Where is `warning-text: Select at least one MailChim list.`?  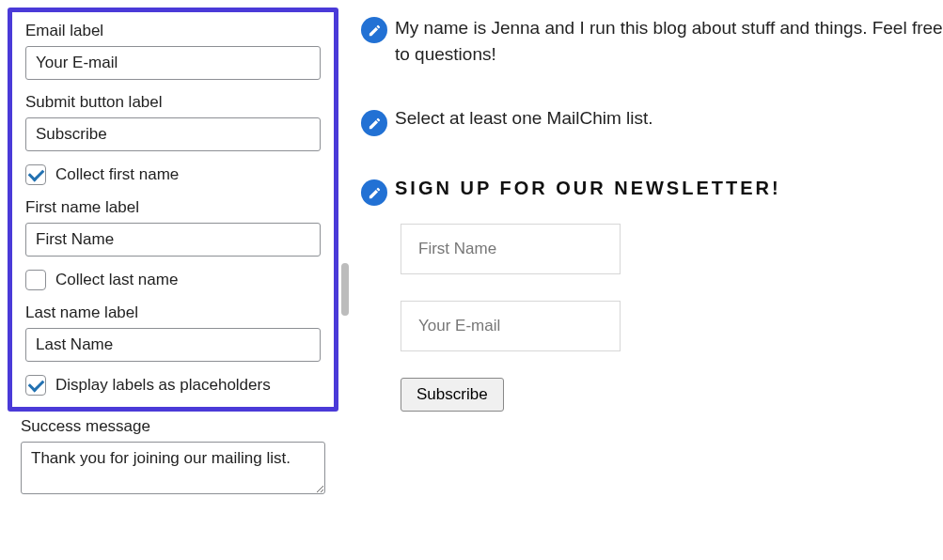 warning-text: Select at least one MailChim list. is located at coordinates (525, 118).